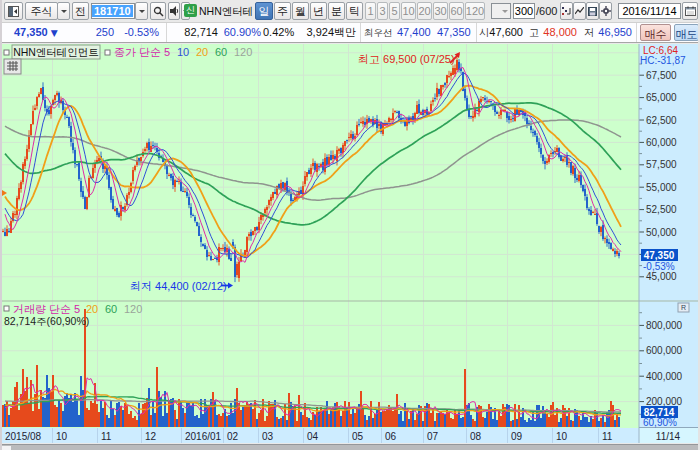  What do you see at coordinates (559, 32) in the screenshot?
I see `high-price: 48,000` at bounding box center [559, 32].